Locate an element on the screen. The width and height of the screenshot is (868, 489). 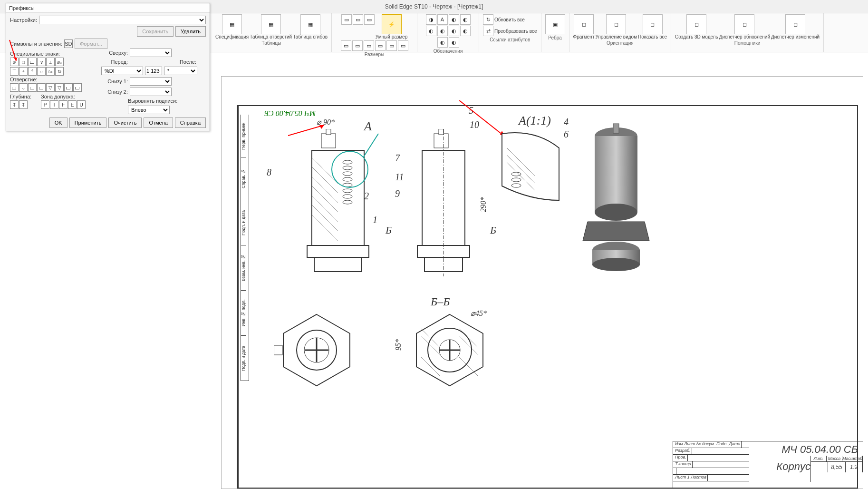
co-7: 7 is located at coordinates (397, 158).